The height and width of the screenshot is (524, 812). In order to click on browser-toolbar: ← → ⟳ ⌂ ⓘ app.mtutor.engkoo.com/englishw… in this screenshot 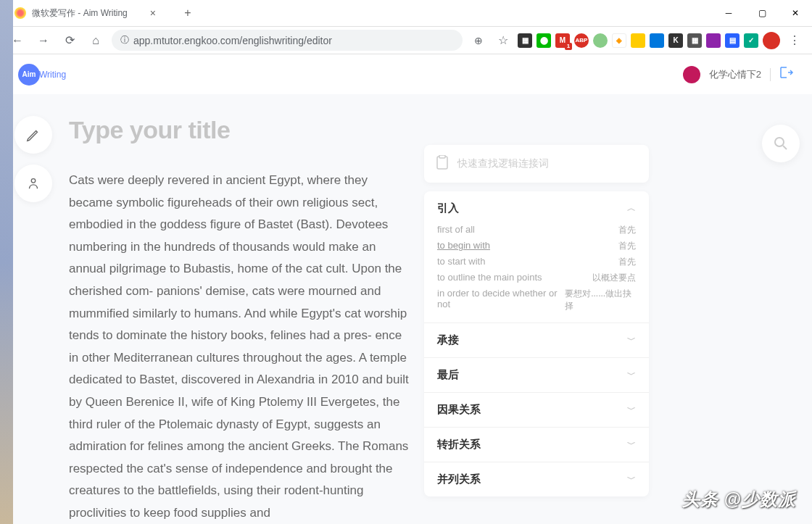, I will do `click(406, 41)`.